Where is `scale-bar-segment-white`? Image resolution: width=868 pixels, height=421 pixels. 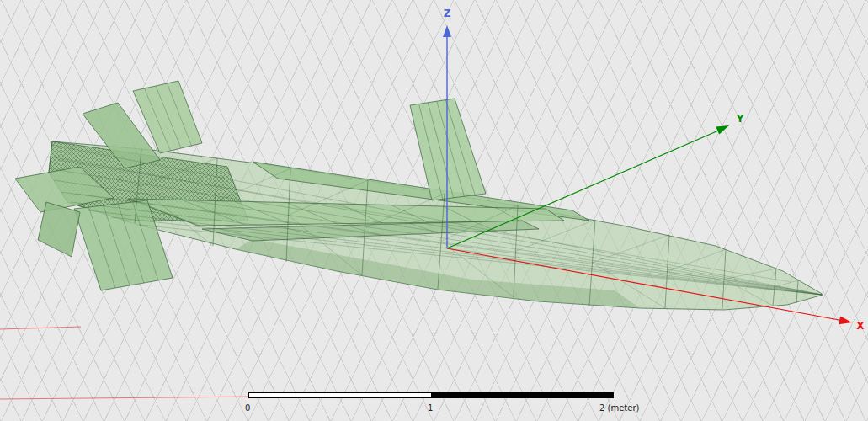
scale-bar-segment-white is located at coordinates (340, 396).